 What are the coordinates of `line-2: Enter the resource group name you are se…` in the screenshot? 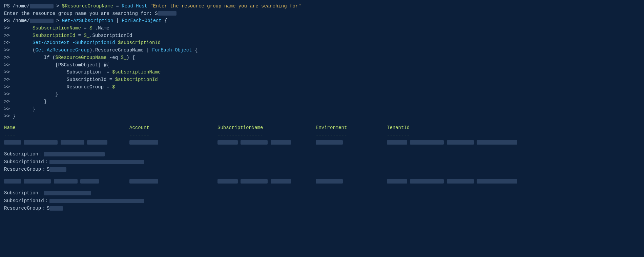 It's located at (322, 14).